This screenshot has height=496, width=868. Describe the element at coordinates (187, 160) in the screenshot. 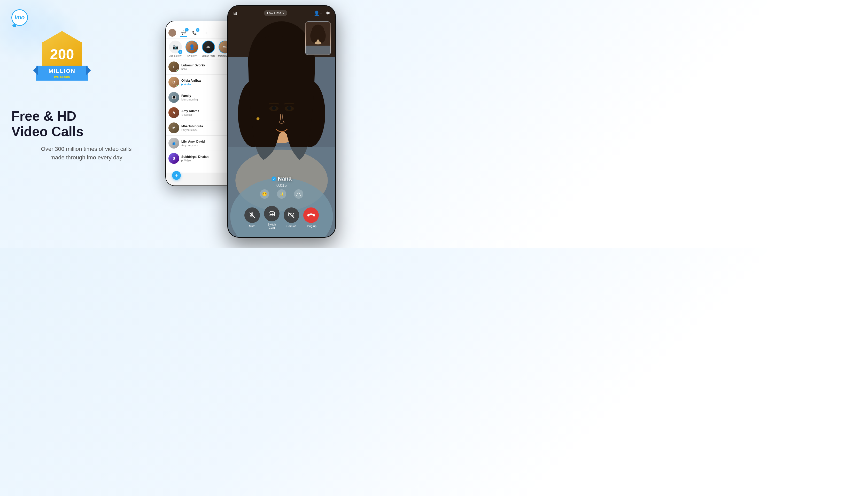

I see `preview-text: Video` at that location.